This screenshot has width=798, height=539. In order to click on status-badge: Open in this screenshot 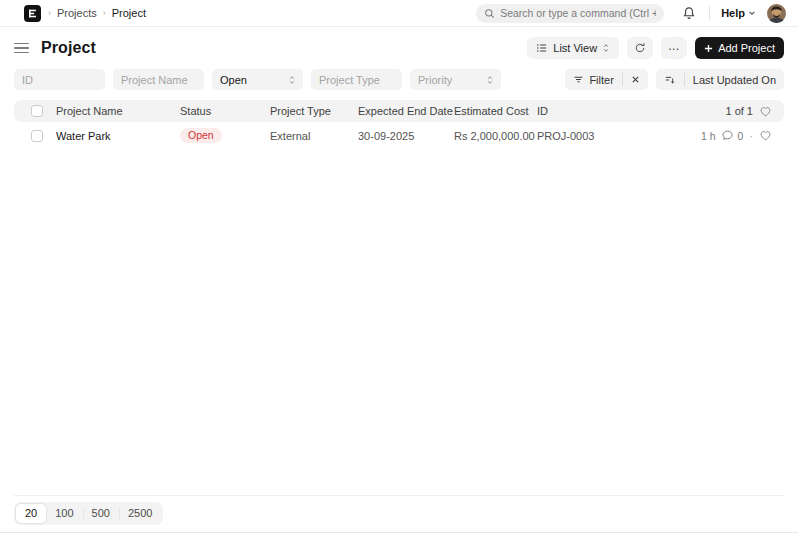, I will do `click(201, 136)`.